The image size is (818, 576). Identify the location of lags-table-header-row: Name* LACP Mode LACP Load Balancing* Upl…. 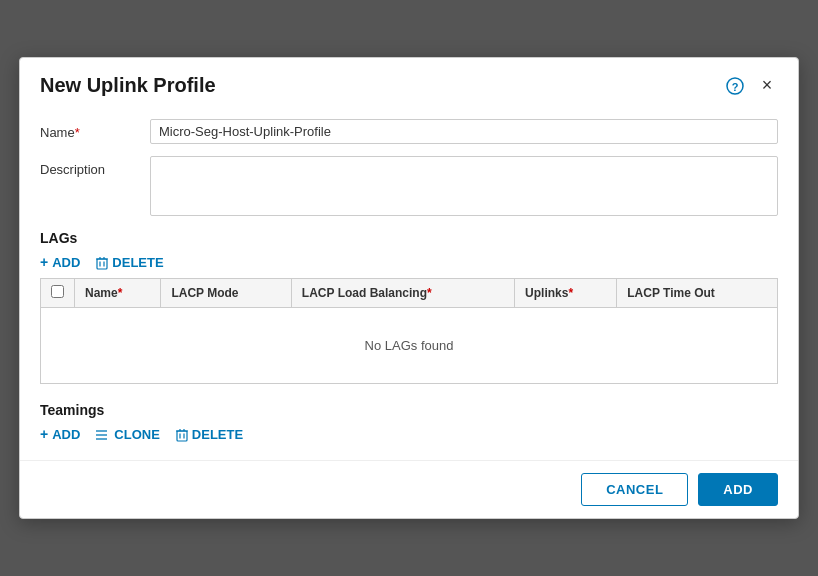
(410, 294).